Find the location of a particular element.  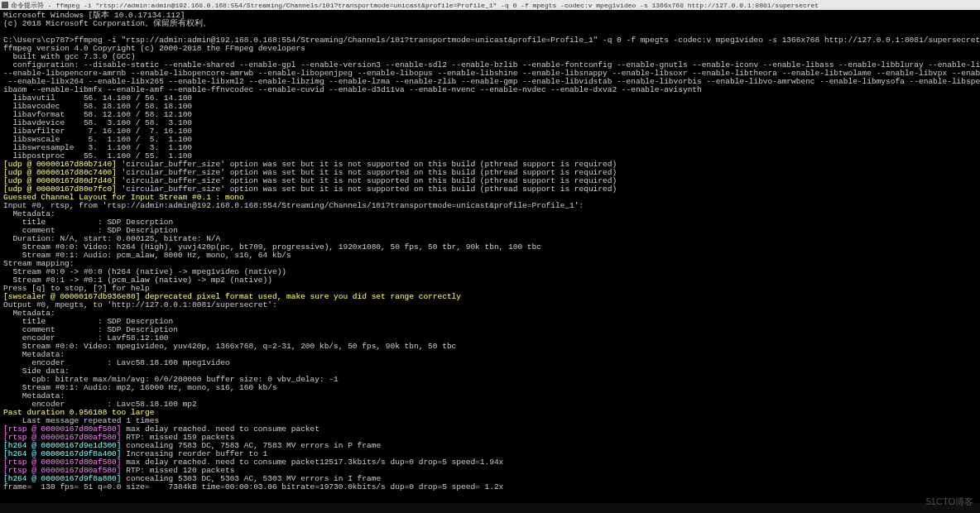

console-line: (c) 2018 Microsoft Corporation。保留所有权利。 is located at coordinates (490, 24).